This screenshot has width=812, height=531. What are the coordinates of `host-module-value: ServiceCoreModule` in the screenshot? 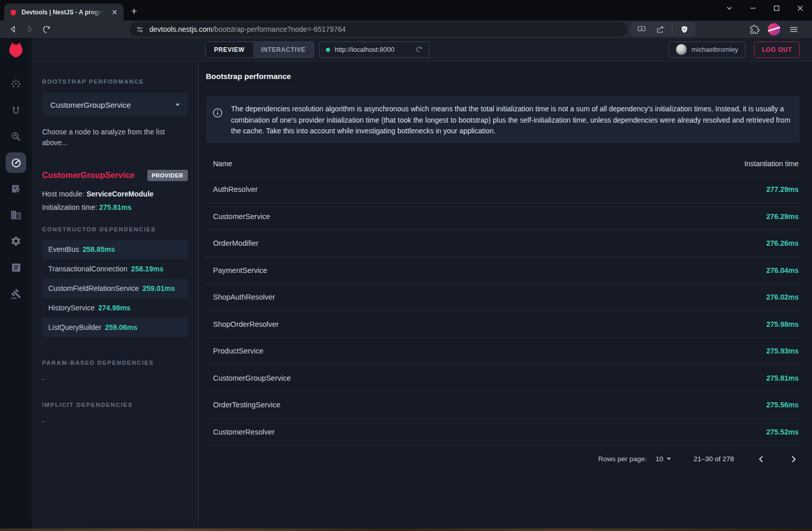 It's located at (120, 194).